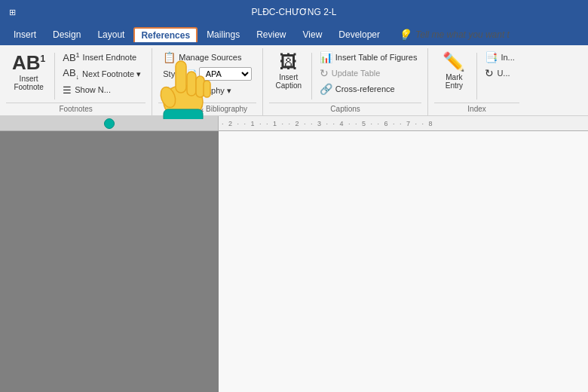  Describe the element at coordinates (93, 90) in the screenshot. I see `show-notes-label: Show N...` at that location.